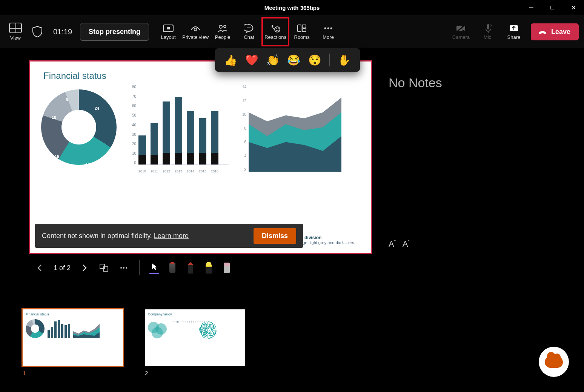  What do you see at coordinates (275, 28) in the screenshot?
I see `reactions-icon` at bounding box center [275, 28].